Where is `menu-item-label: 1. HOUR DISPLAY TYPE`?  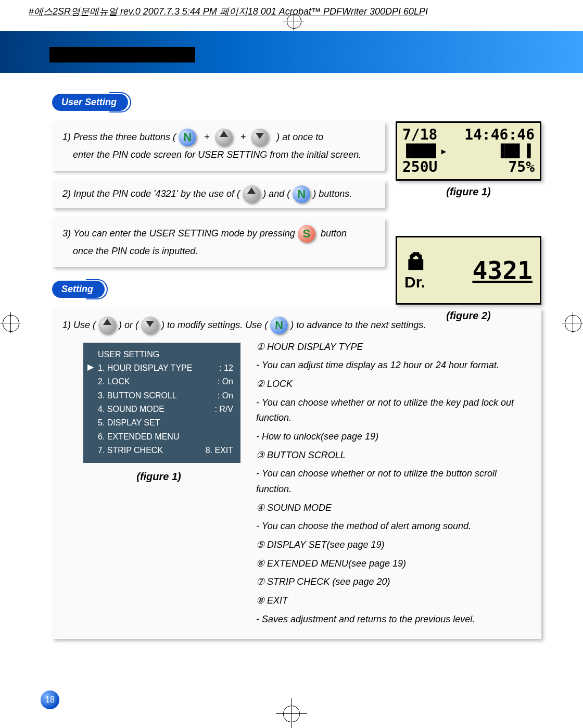 menu-item-label: 1. HOUR DISPLAY TYPE is located at coordinates (145, 368).